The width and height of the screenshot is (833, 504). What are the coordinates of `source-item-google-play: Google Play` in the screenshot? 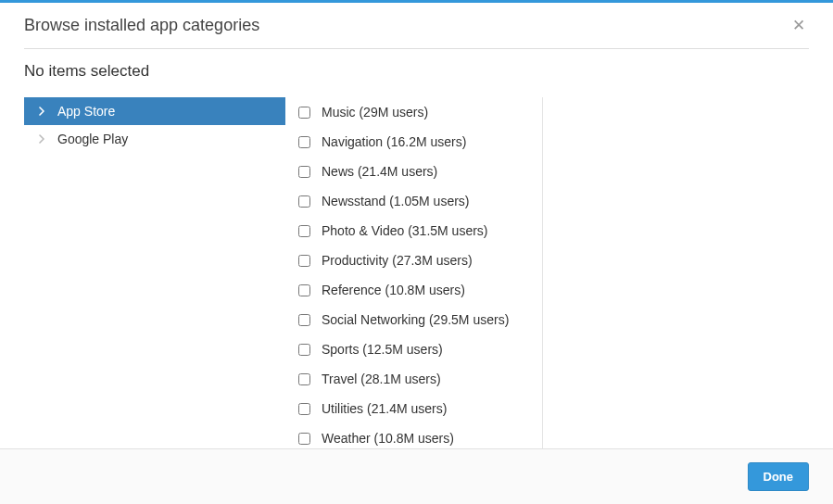 It's located at (155, 139).